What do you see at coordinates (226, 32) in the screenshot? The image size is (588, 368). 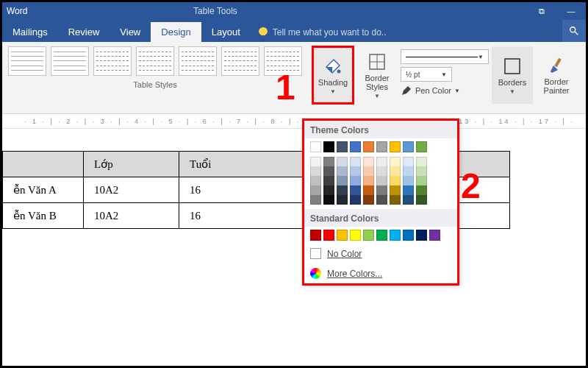 I see `tab-layout: Layout` at bounding box center [226, 32].